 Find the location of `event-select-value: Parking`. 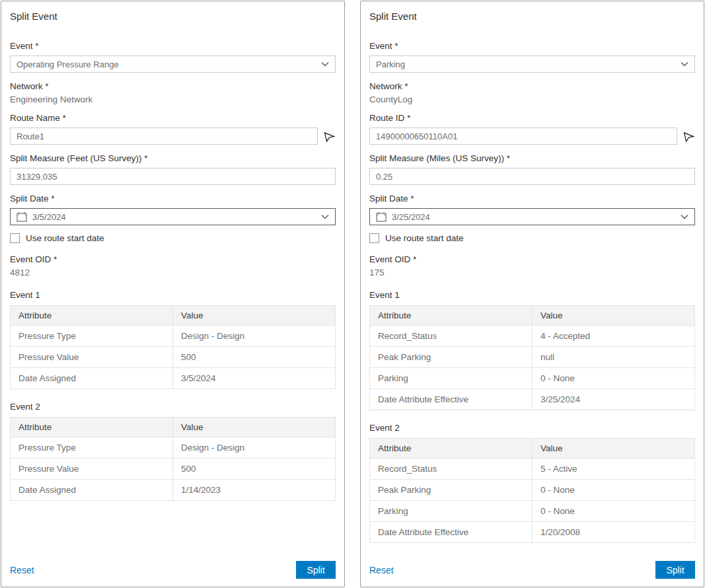

event-select-value: Parking is located at coordinates (526, 65).